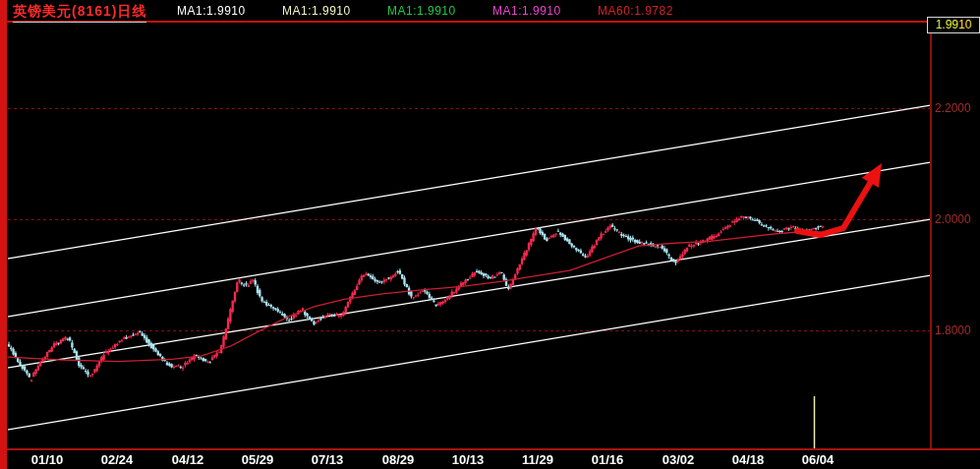 This screenshot has width=980, height=469. I want to click on ma-label: MA60:1.9782, so click(635, 11).